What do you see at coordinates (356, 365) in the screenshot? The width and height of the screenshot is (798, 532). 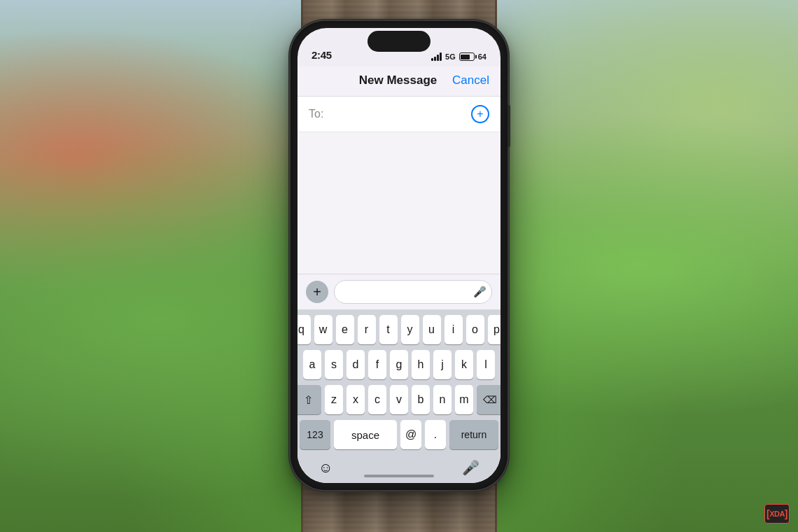 I see `key-d: d` at bounding box center [356, 365].